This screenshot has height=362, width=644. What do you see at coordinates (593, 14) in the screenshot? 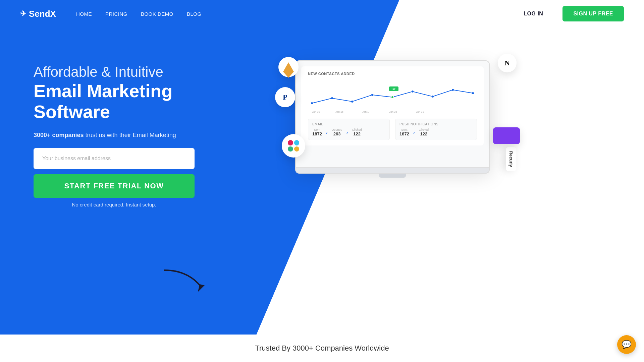
I see `signup-button: SIGN UP FREE` at bounding box center [593, 14].